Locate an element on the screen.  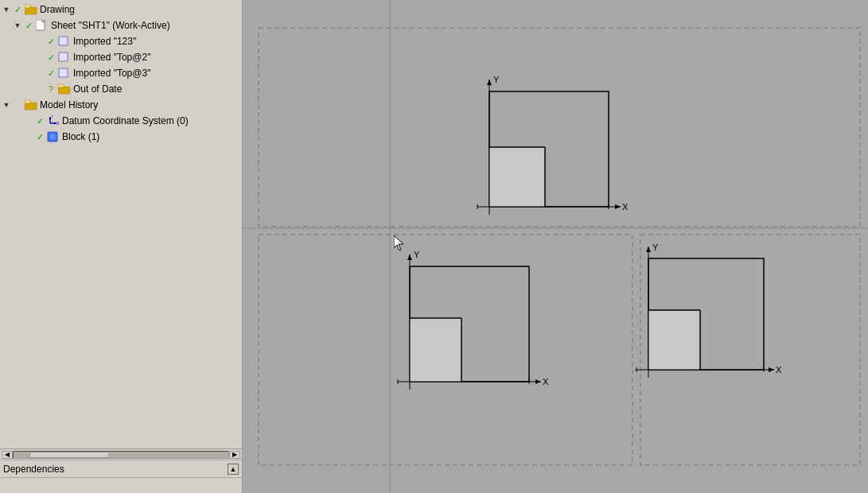
tree-label-mh: Model History is located at coordinates (68, 105).